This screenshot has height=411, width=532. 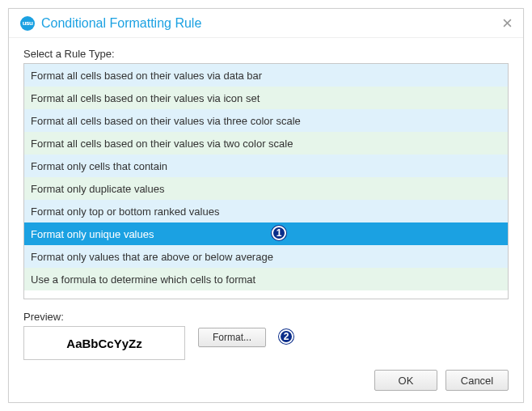 What do you see at coordinates (441, 380) in the screenshot?
I see `dialog-footer: OK Cancel` at bounding box center [441, 380].